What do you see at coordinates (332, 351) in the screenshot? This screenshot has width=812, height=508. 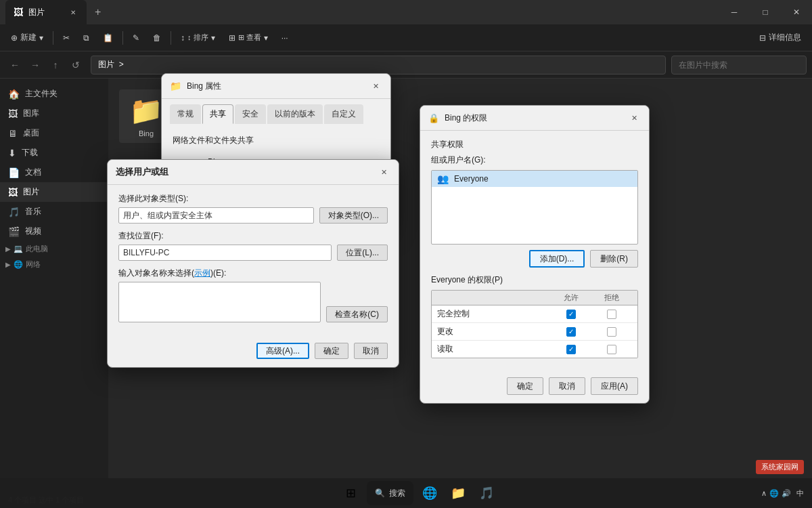 I see `choose-user-ok-button: 确定` at bounding box center [332, 351].